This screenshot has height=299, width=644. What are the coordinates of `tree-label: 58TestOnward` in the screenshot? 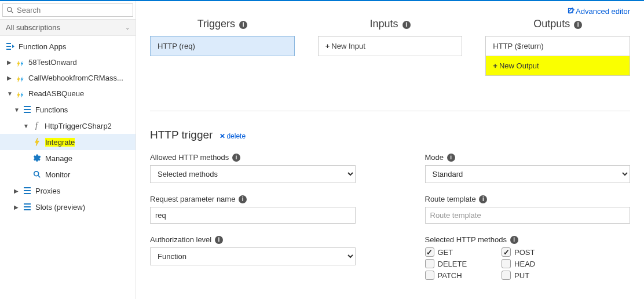 It's located at (53, 63).